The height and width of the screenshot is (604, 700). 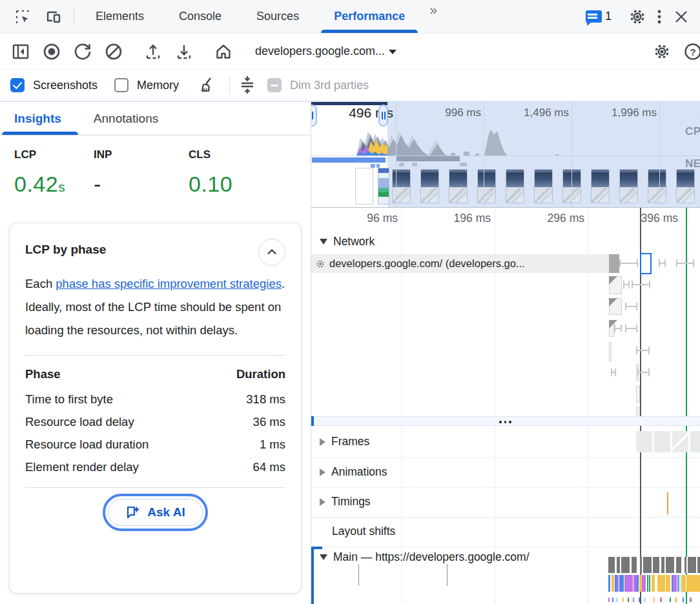 What do you see at coordinates (369, 17) in the screenshot?
I see `tab-performance: Performance` at bounding box center [369, 17].